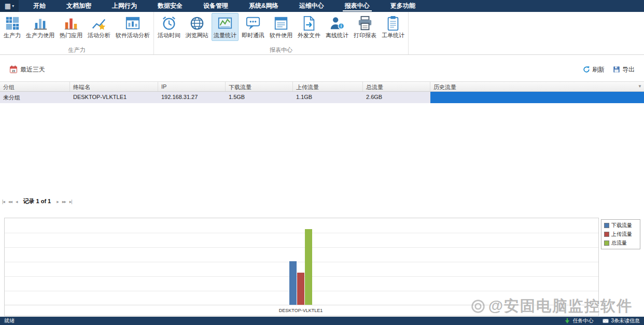 This screenshot has width=644, height=325. Describe the element at coordinates (169, 23) in the screenshot. I see `active-time-icon` at that location.